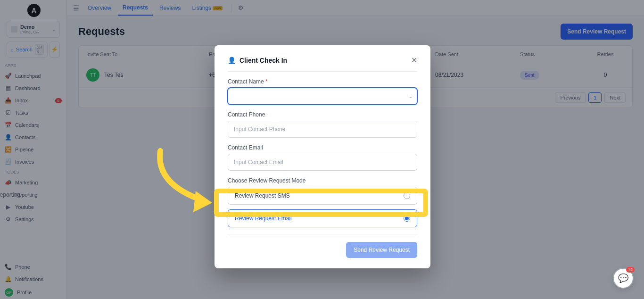 This screenshot has height=299, width=644. Describe the element at coordinates (322, 96) in the screenshot. I see `contact-name-input` at that location.